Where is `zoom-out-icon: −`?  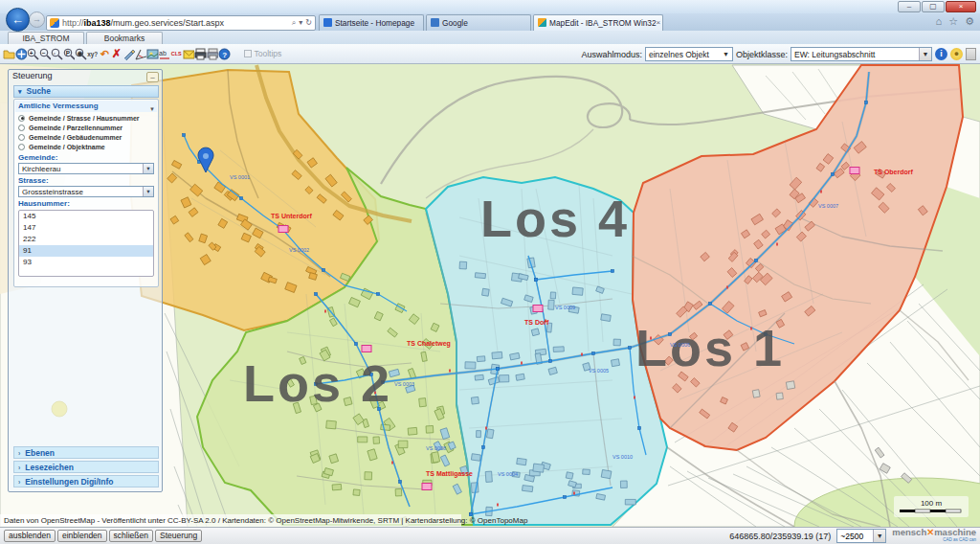 zoom-out-icon: − is located at coordinates (46, 54).